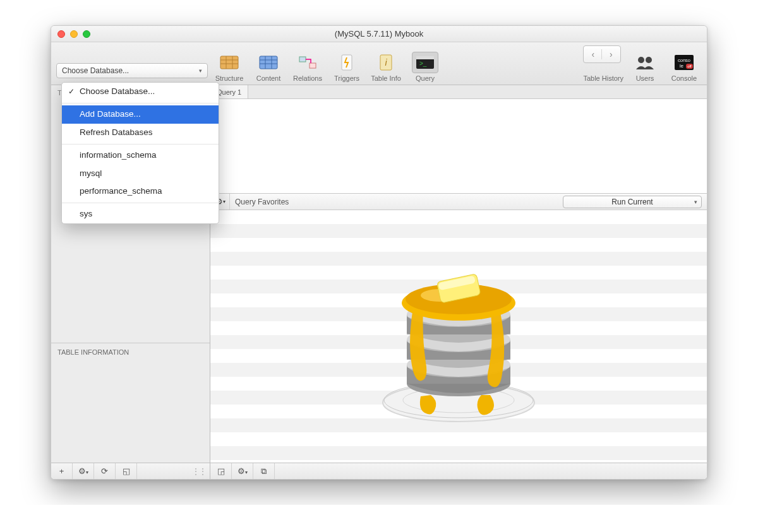 This screenshot has width=758, height=532. I want to click on query-favorites-label: Query Favorites, so click(262, 202).